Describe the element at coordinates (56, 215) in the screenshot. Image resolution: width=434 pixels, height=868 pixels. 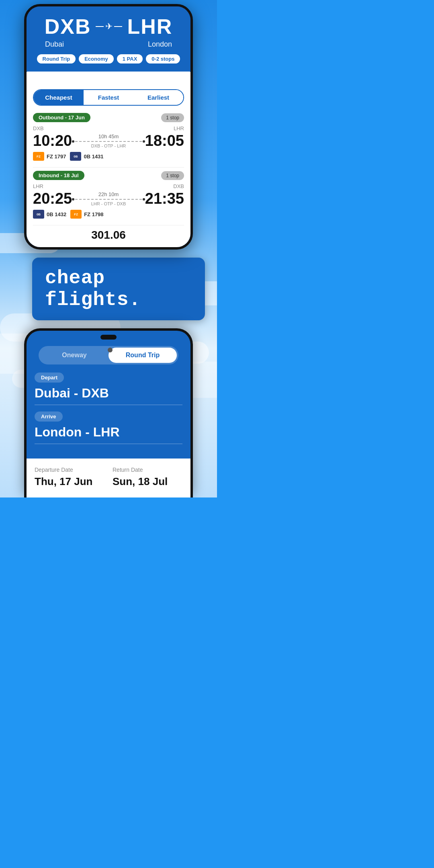
I see `inbound-flight-1: 0B 1432` at that location.